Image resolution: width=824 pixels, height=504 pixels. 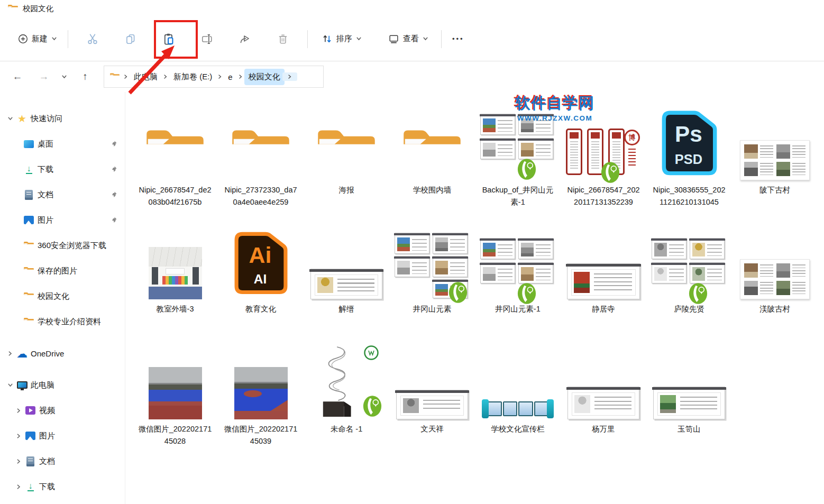 I want to click on toolbar: 新建, so click(x=412, y=39).